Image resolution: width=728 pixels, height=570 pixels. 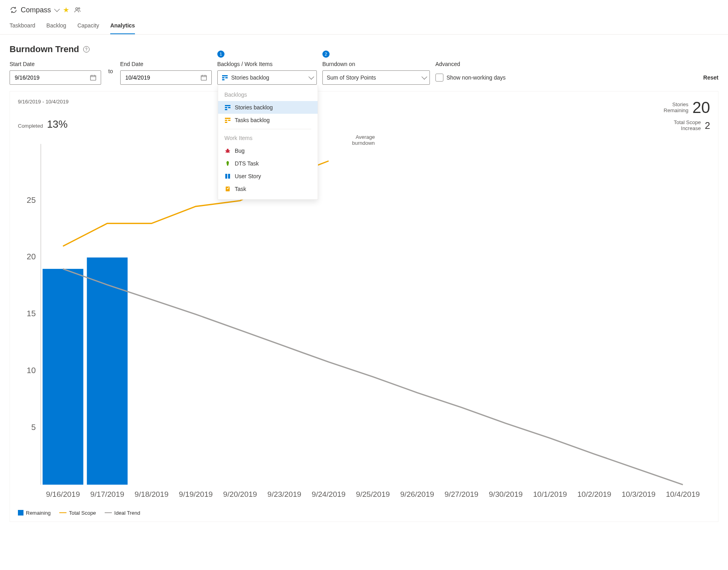 I want to click on legend-remaining: Remaining, so click(x=34, y=513).